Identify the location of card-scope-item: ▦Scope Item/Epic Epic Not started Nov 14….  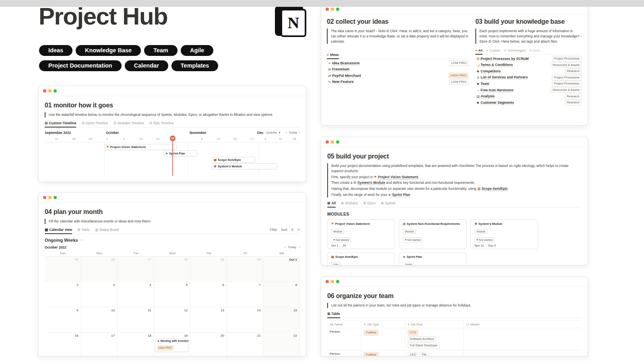
(361, 259).